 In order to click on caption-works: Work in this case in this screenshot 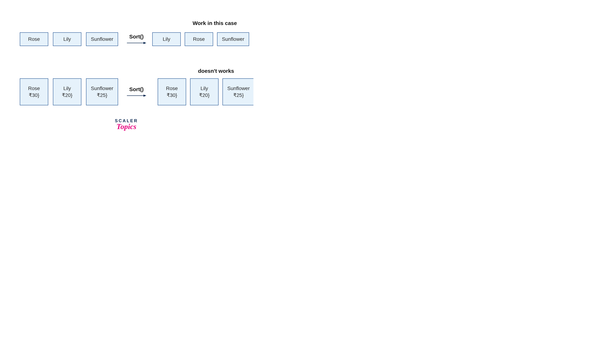, I will do `click(215, 23)`.